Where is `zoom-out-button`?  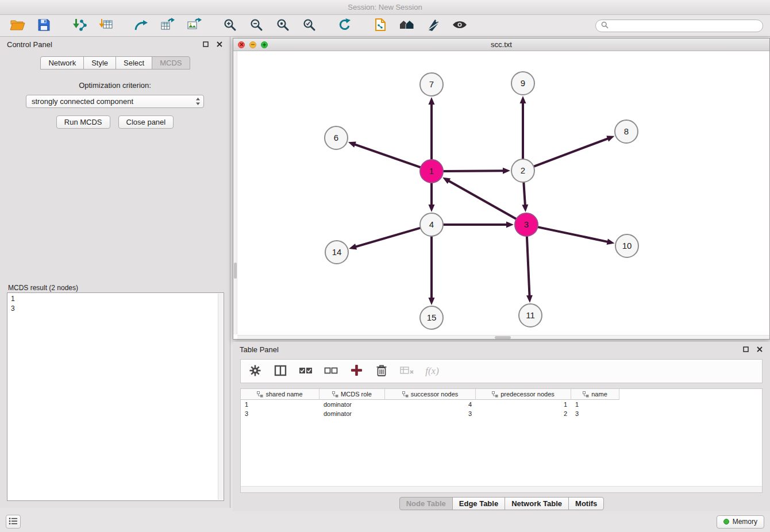 zoom-out-button is located at coordinates (256, 26).